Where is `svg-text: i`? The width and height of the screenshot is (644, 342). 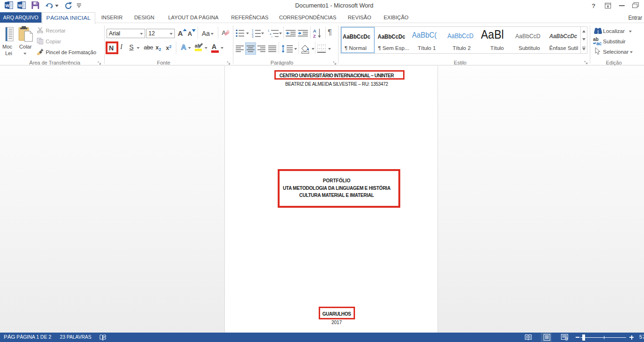
svg-text: i is located at coordinates (272, 37).